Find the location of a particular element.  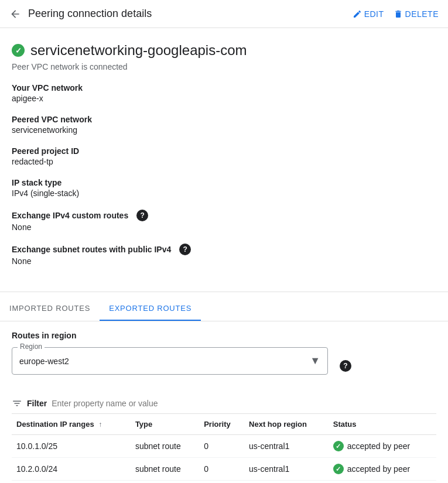

status-cell-2: ✓ accepted by peer is located at coordinates (382, 469).